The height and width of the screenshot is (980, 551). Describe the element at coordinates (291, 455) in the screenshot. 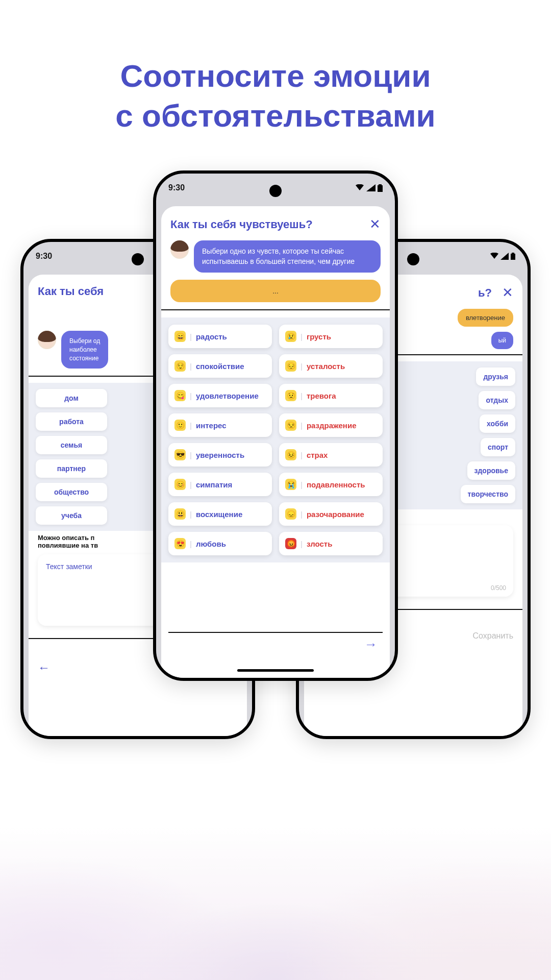

I see `emoji-icon: 😣` at that location.